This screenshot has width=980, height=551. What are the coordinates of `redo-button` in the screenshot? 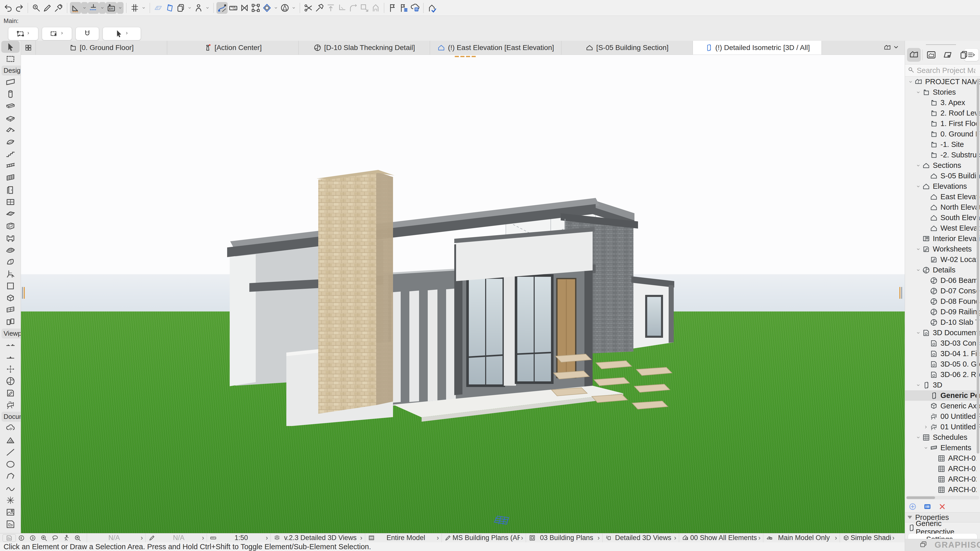 It's located at (19, 8).